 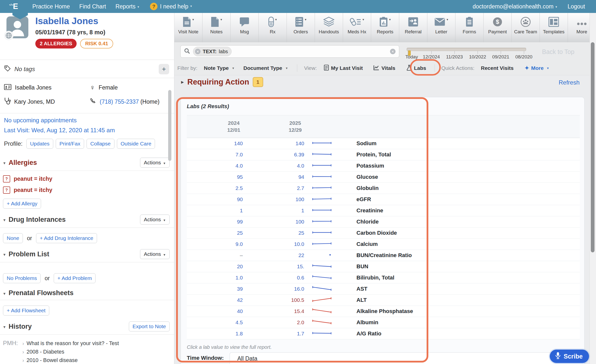 I want to click on remove-chip-icon: ✕, so click(x=198, y=51).